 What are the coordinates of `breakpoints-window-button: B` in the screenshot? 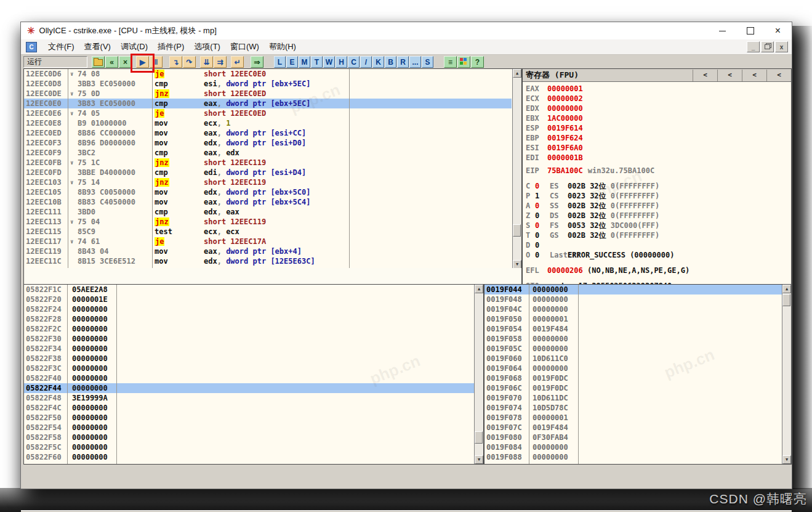 It's located at (390, 62).